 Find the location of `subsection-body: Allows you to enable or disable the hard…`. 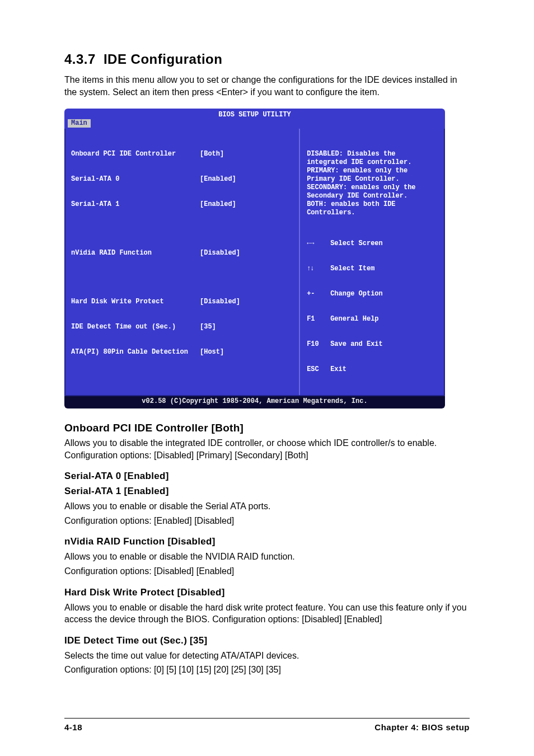

subsection-body: Allows you to enable or disable the hard… is located at coordinates (267, 613).